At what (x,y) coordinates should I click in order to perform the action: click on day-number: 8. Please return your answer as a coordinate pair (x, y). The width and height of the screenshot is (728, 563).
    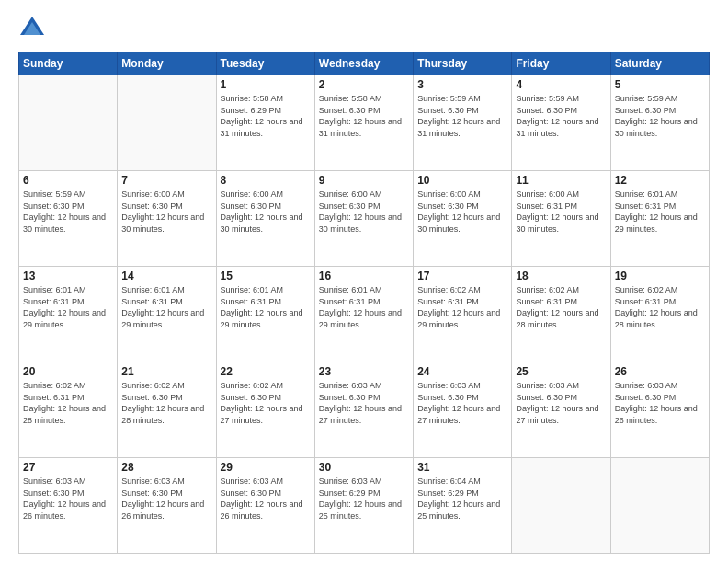
    Looking at the image, I should click on (266, 180).